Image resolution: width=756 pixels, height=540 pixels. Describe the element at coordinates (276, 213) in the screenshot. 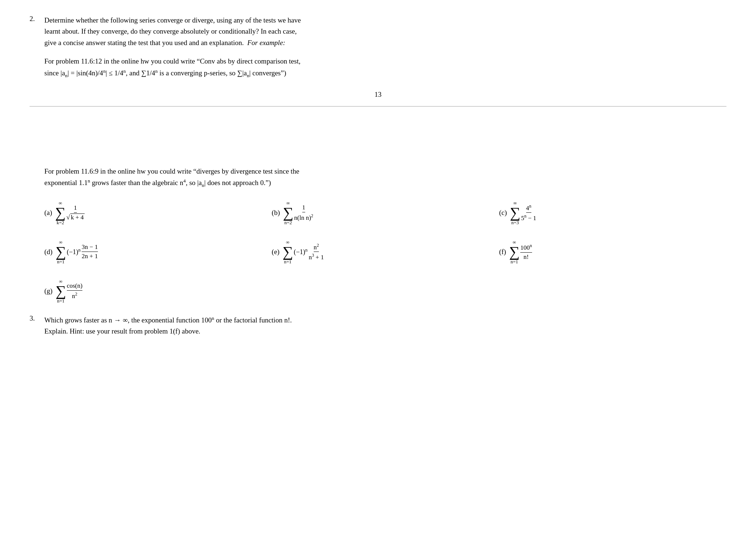

I see `series-label-b: (b)` at that location.